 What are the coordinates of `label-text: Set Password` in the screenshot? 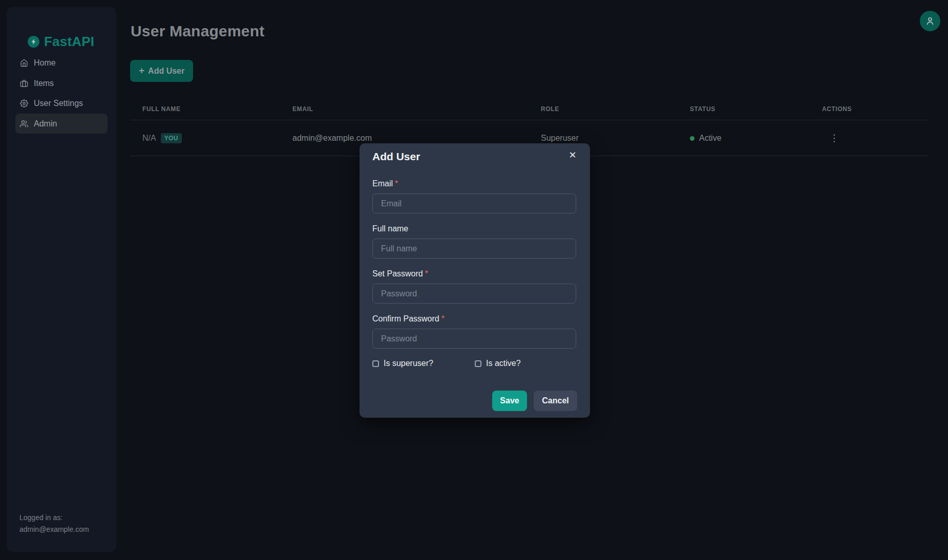 It's located at (397, 273).